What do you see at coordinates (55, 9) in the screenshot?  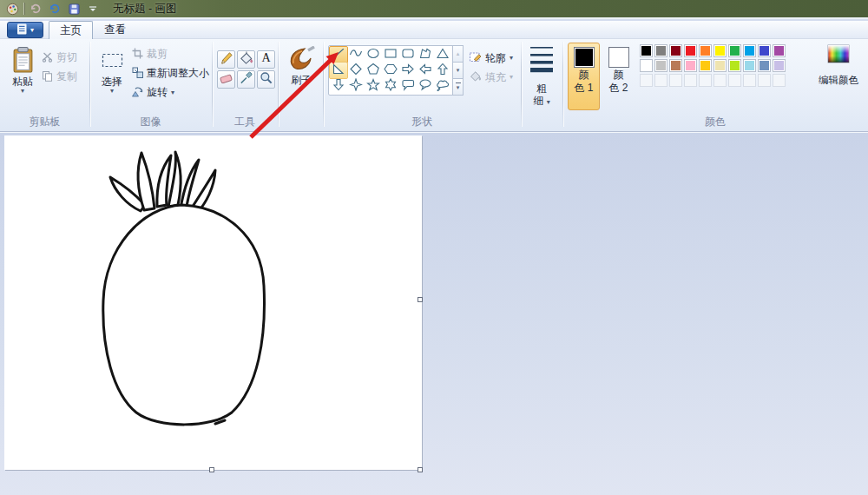 I see `redo-icon` at bounding box center [55, 9].